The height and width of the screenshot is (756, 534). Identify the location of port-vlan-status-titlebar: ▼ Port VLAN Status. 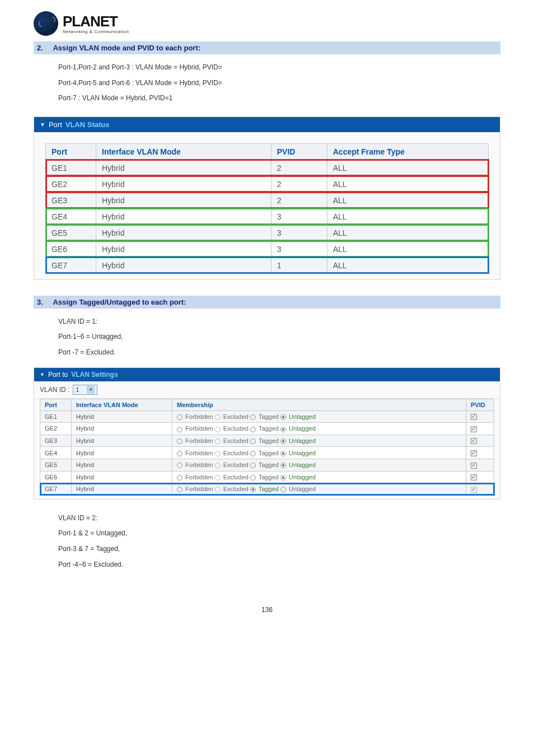
(267, 124).